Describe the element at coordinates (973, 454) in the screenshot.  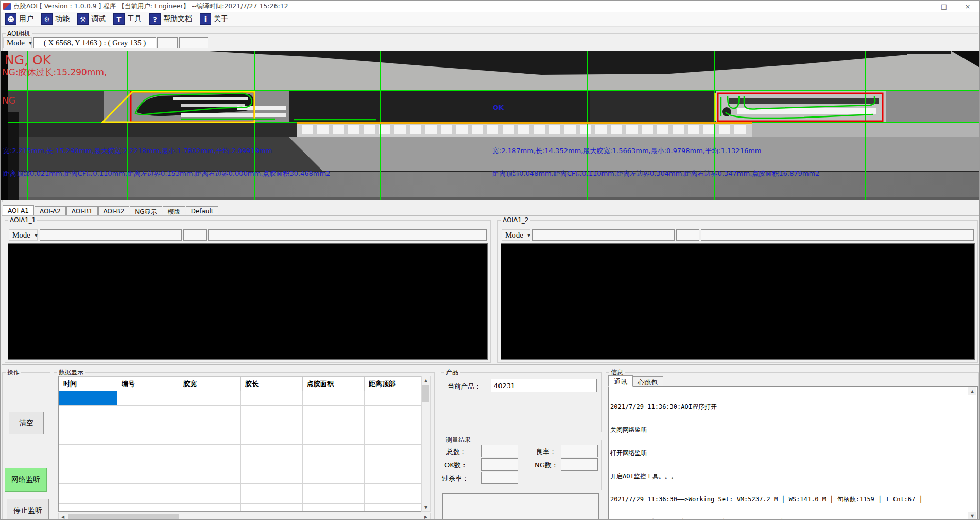
I see `log-vscrollbar: ▲ ▼` at that location.